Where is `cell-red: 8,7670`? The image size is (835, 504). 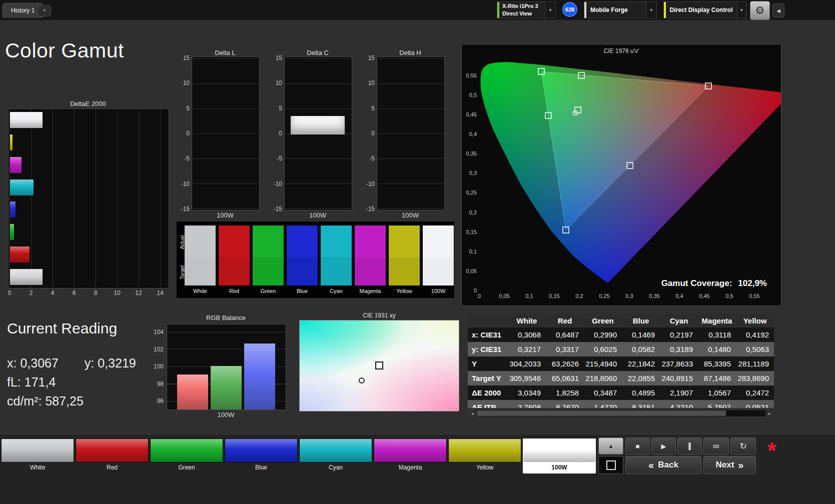 cell-red: 8,7670 is located at coordinates (565, 406).